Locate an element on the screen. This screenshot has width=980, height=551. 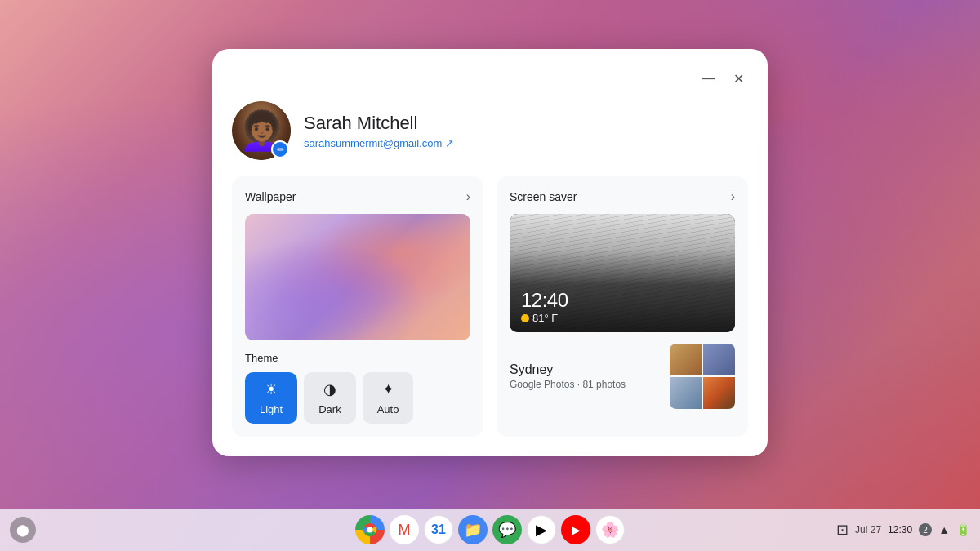
theme-label: Theme is located at coordinates (358, 358).